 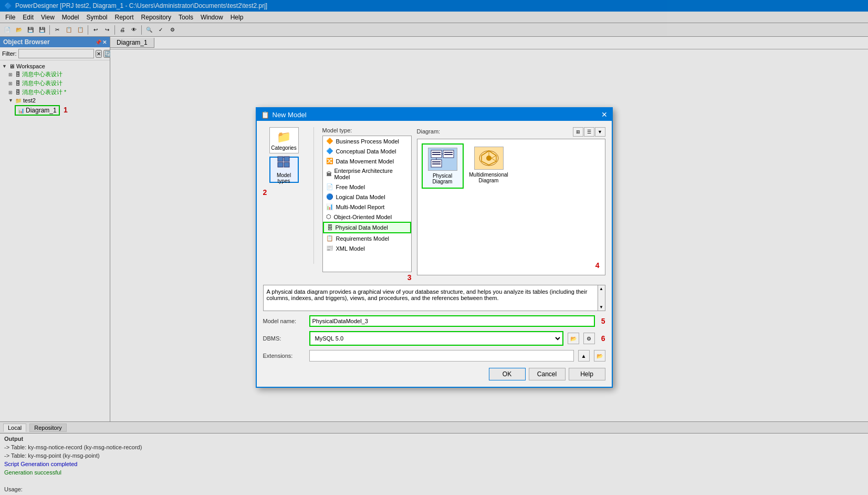 I want to click on left-icon-panel: 📁 Categories, so click(x=284, y=204).